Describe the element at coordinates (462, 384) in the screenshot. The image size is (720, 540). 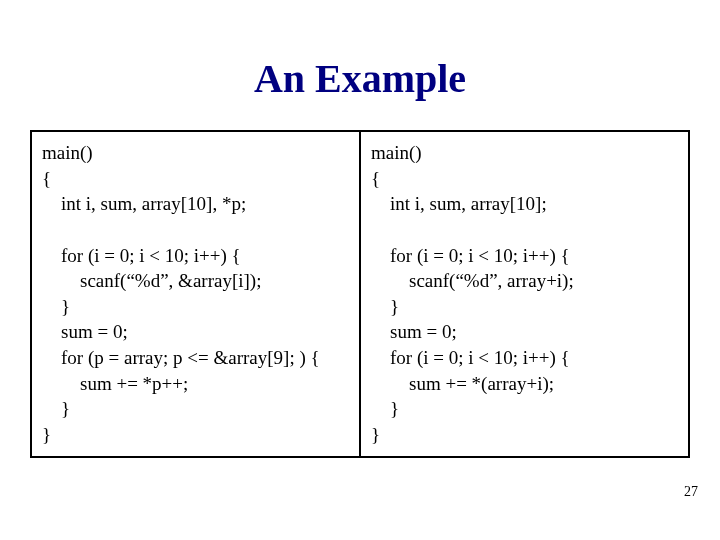
I see `code-line: sum += *(array+i);` at that location.